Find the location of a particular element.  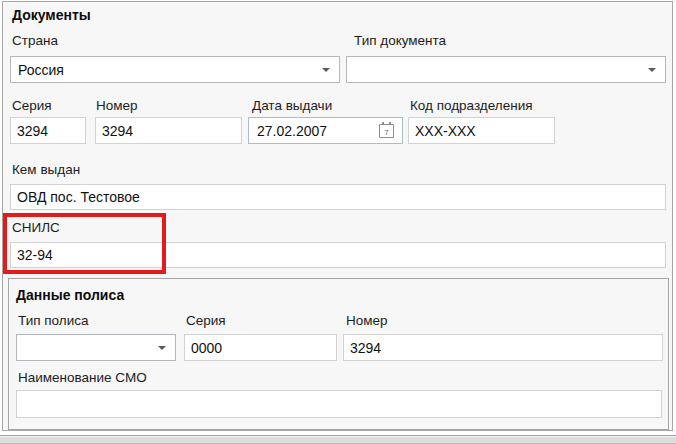

country-combobox: Россия is located at coordinates (175, 70).